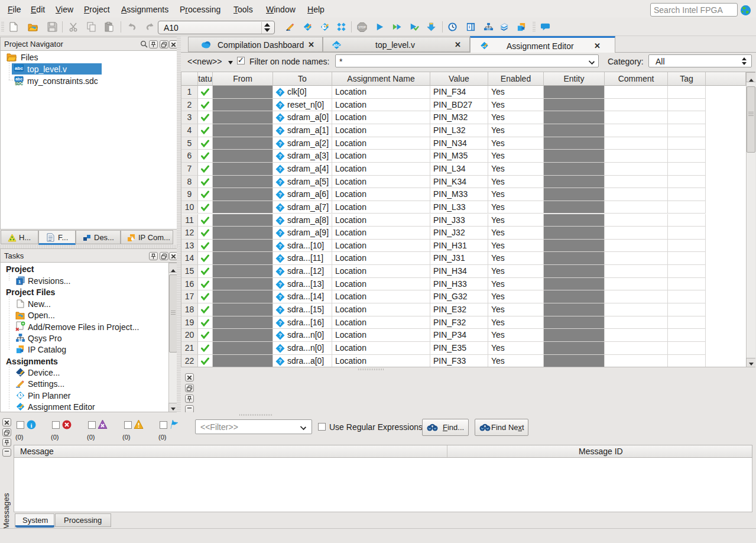  What do you see at coordinates (362, 27) in the screenshot?
I see `svg-text: STOP` at bounding box center [362, 27].